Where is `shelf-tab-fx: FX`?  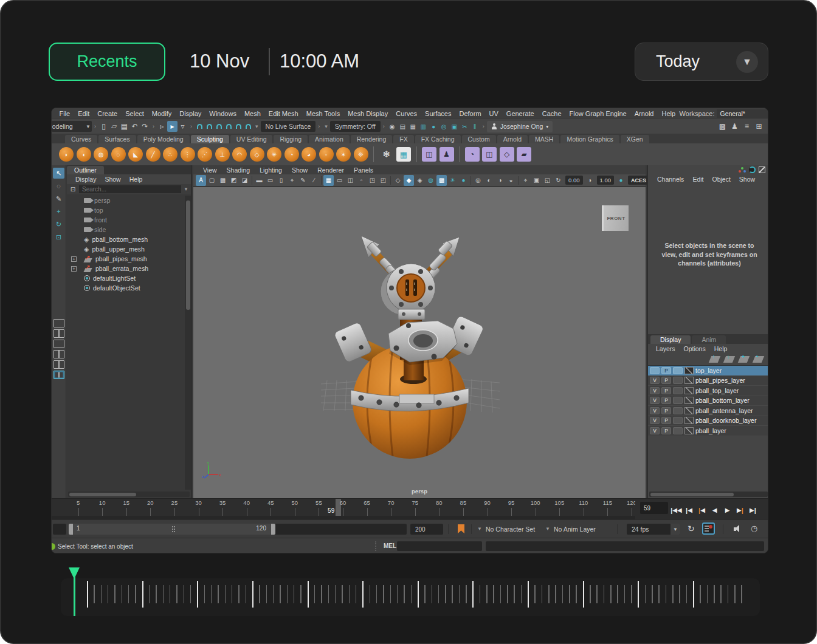
shelf-tab-fx: FX is located at coordinates (404, 139).